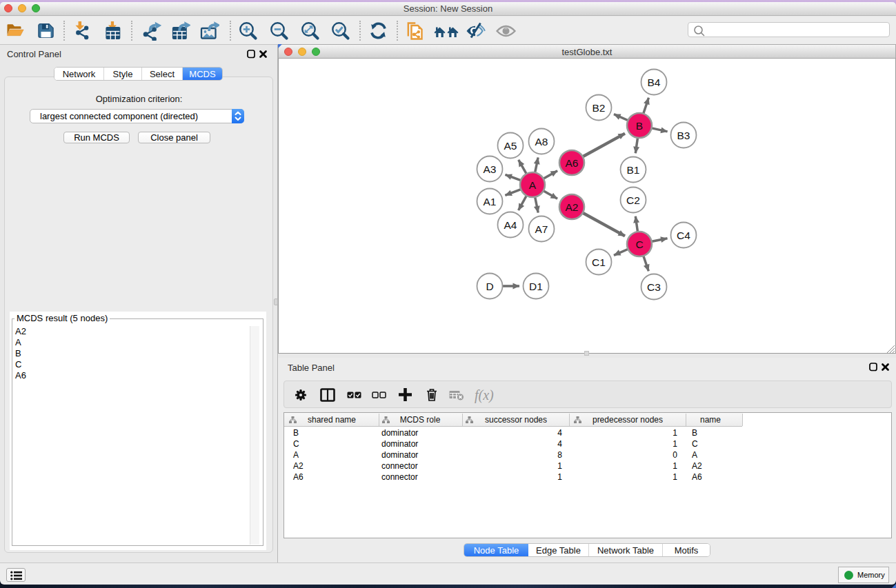  What do you see at coordinates (536, 287) in the screenshot?
I see `svg-text: D1` at bounding box center [536, 287].